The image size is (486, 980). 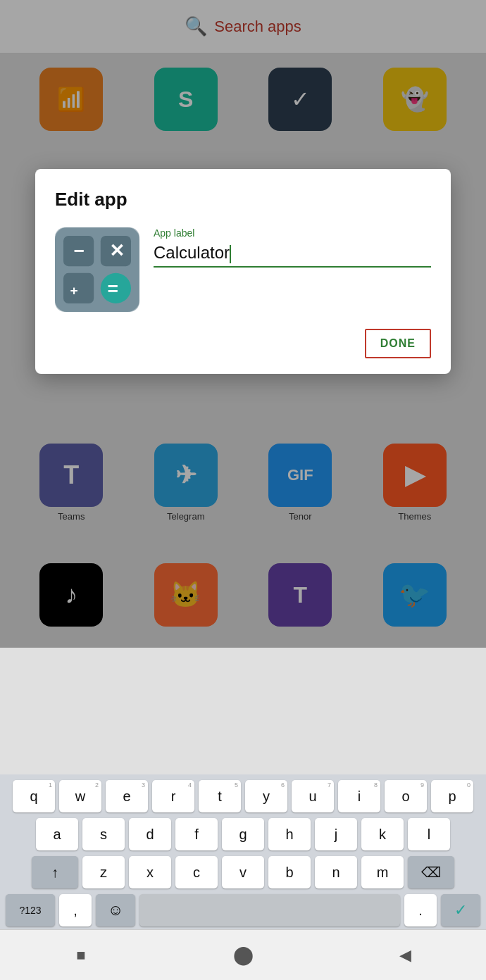 I want to click on key-h: h, so click(x=289, y=834).